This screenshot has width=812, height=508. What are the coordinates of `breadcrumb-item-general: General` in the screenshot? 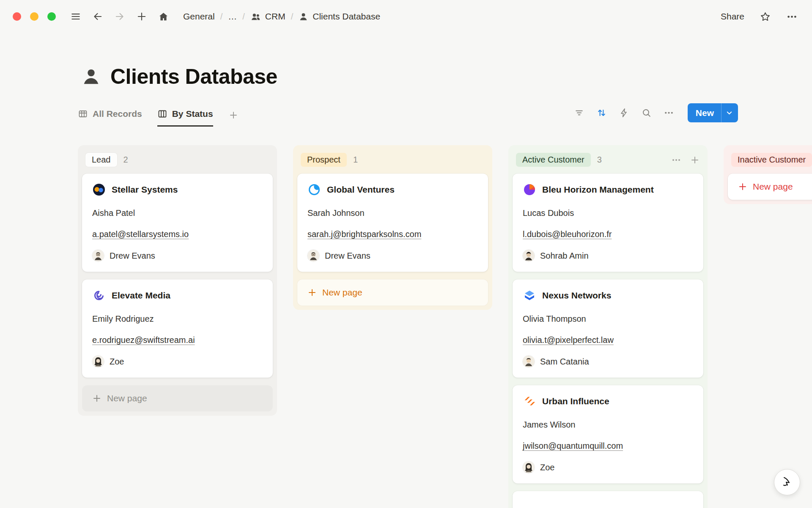 It's located at (199, 17).